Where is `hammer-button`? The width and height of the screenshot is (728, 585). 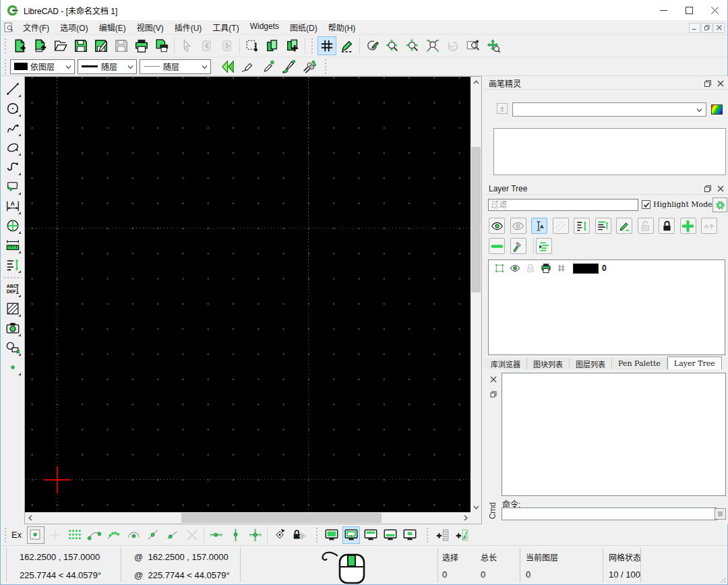 hammer-button is located at coordinates (518, 246).